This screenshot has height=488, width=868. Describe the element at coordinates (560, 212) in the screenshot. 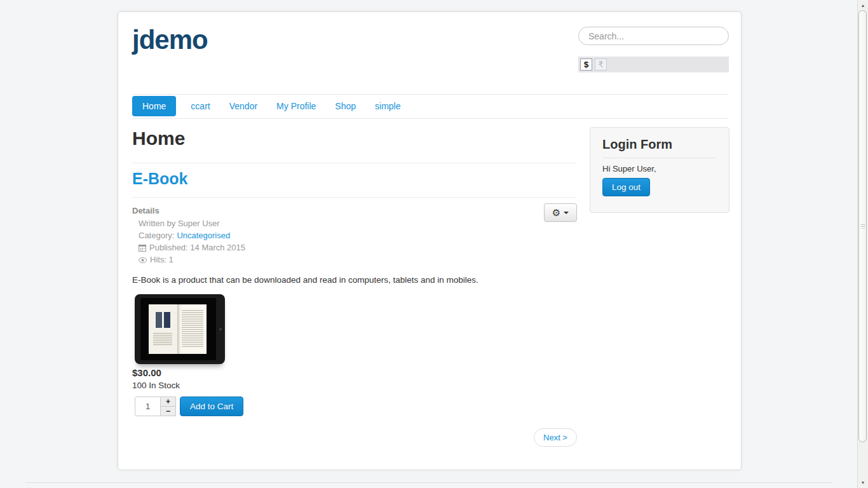

I see `article-options-button: ⚙` at that location.